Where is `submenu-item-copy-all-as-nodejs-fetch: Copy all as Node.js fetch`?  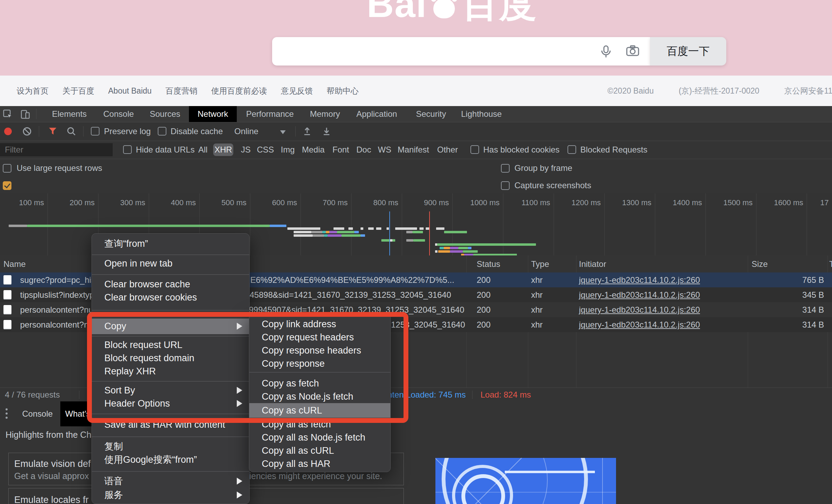 submenu-item-copy-all-as-nodejs-fetch: Copy all as Node.js fetch is located at coordinates (320, 437).